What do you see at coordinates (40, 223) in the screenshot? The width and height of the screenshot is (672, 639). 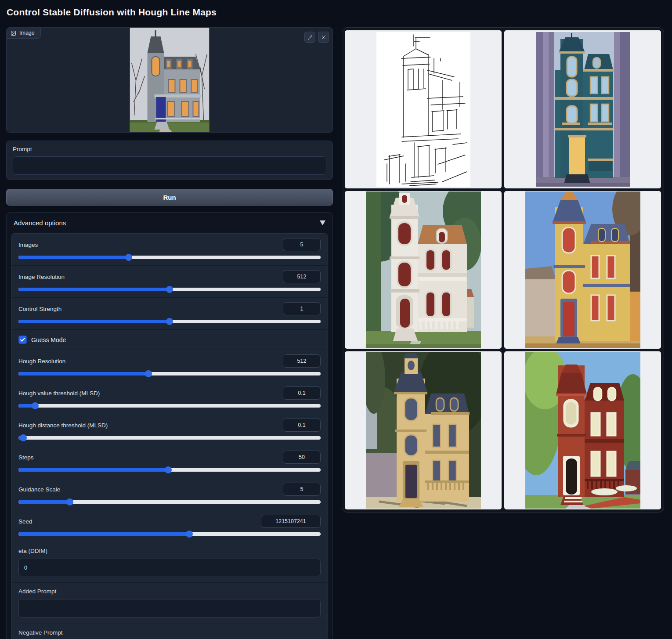 I see `advanced-options-title: Advanced options` at bounding box center [40, 223].